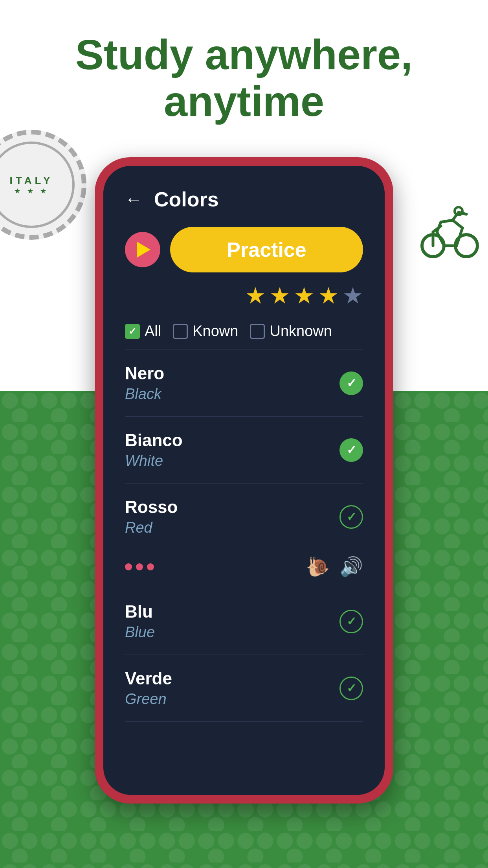  I want to click on checkmark-blu: ✓, so click(351, 621).